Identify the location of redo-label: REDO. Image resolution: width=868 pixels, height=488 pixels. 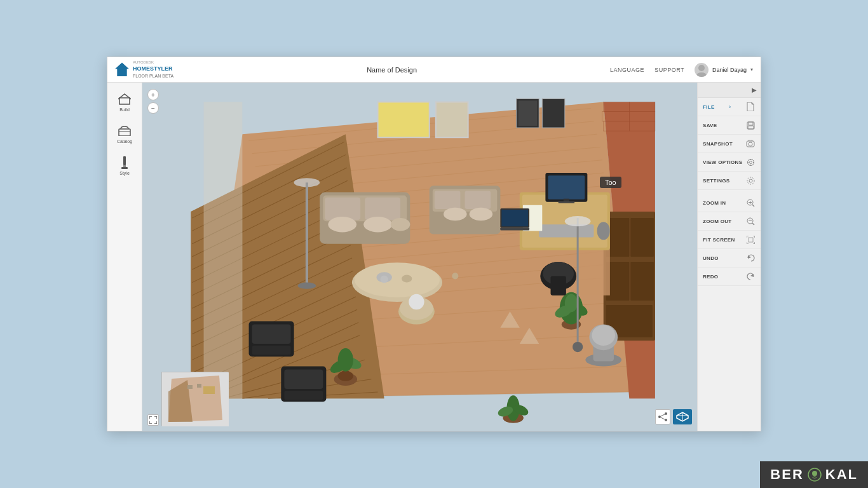
(710, 277).